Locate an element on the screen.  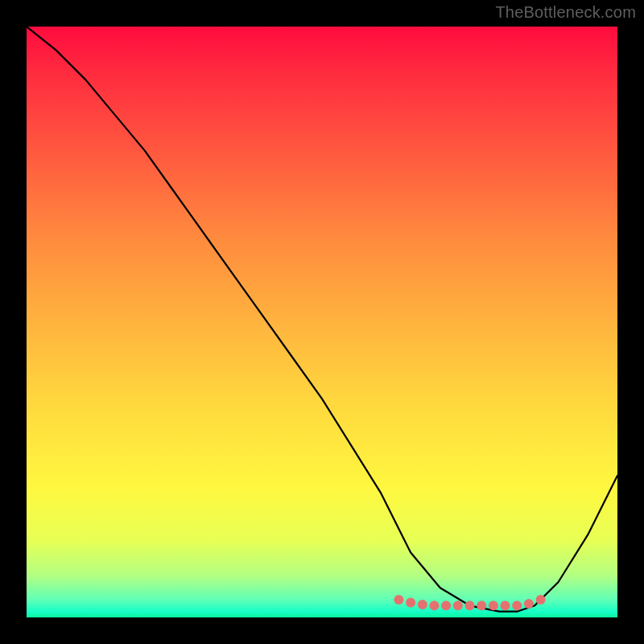
watermark-label: TheBottleneck.com is located at coordinates (565, 13).